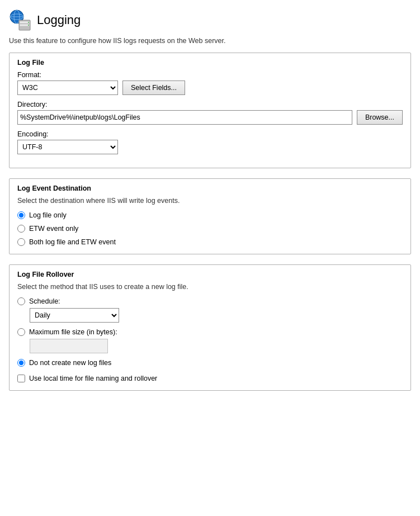 The height and width of the screenshot is (516, 420). What do you see at coordinates (210, 134) in the screenshot?
I see `encoding-label: Encoding:` at bounding box center [210, 134].